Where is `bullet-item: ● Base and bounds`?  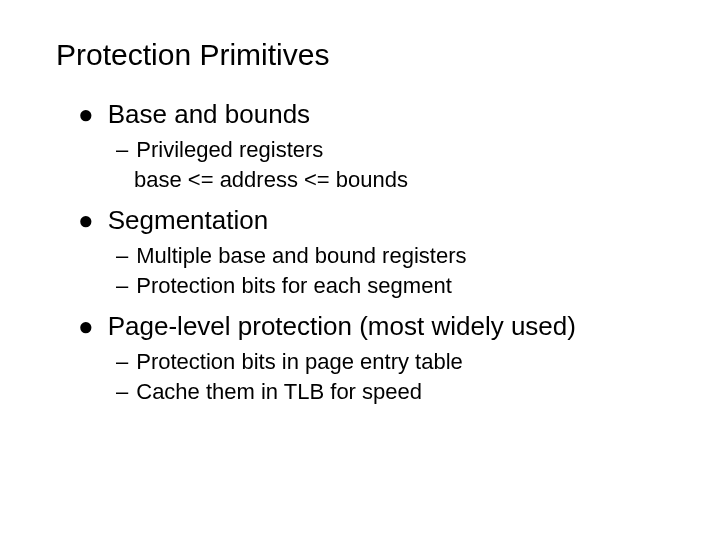
bullet-item: ● Base and bounds is located at coordinates (374, 114).